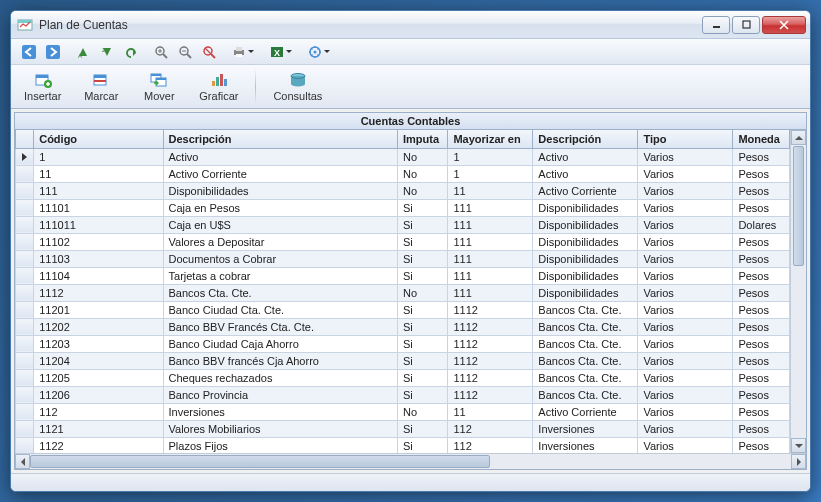 Image resolution: width=821 pixels, height=502 pixels. What do you see at coordinates (716, 25) in the screenshot?
I see `minimize-button` at bounding box center [716, 25].